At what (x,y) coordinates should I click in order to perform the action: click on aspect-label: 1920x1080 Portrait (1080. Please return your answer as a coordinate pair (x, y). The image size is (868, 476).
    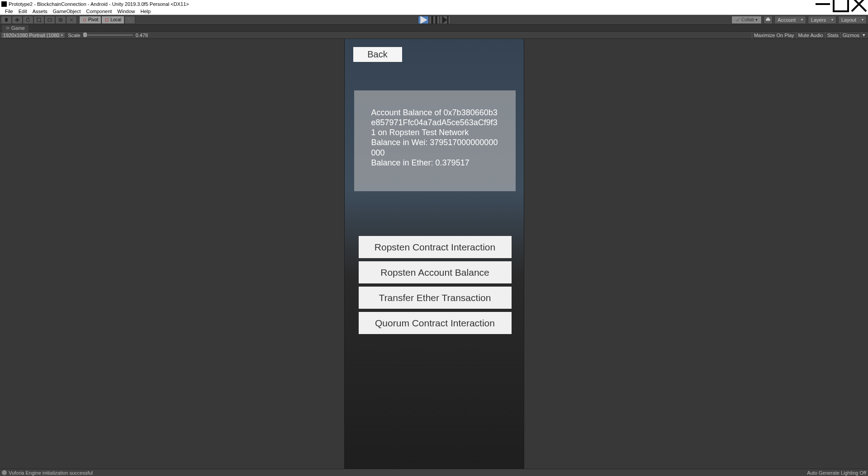
    Looking at the image, I should click on (31, 35).